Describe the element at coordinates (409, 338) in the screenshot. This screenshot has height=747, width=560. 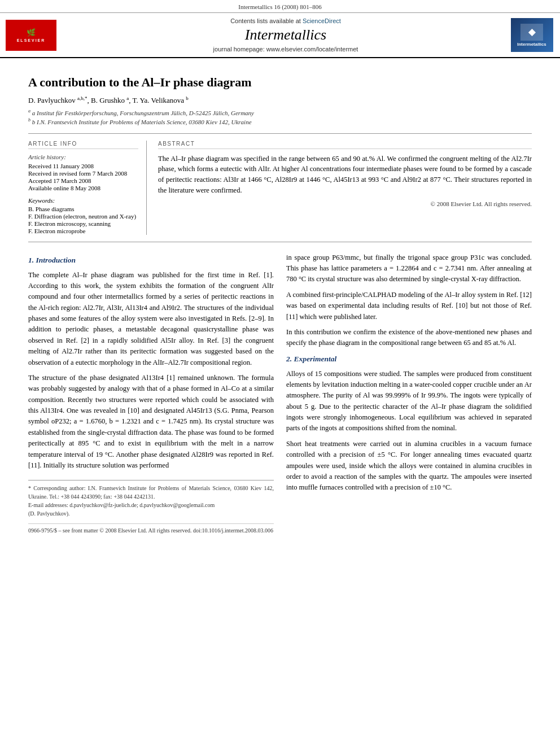
I see `intro-right-para-3: In this contribution we confirm the exis…` at that location.